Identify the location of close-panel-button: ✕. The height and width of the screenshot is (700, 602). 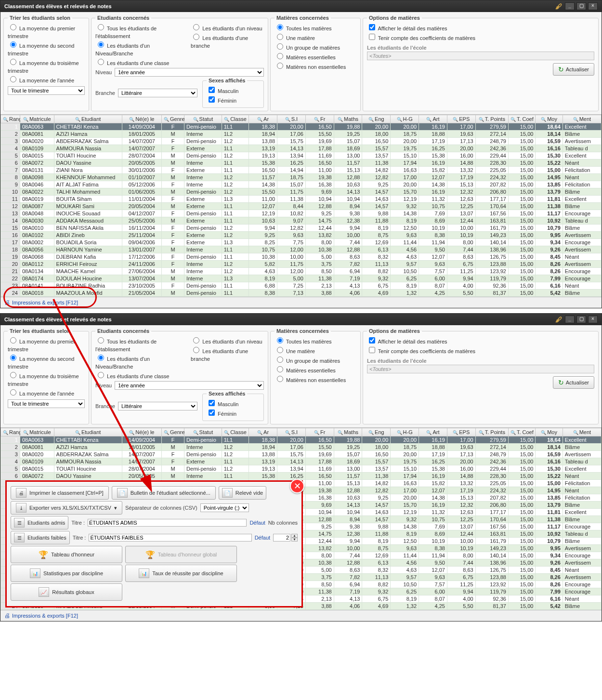
(297, 486).